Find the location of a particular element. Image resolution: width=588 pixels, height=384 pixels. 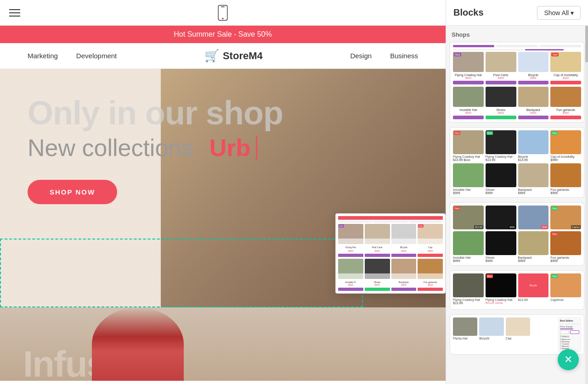

shop-now-button: SHOP NOW is located at coordinates (73, 192).